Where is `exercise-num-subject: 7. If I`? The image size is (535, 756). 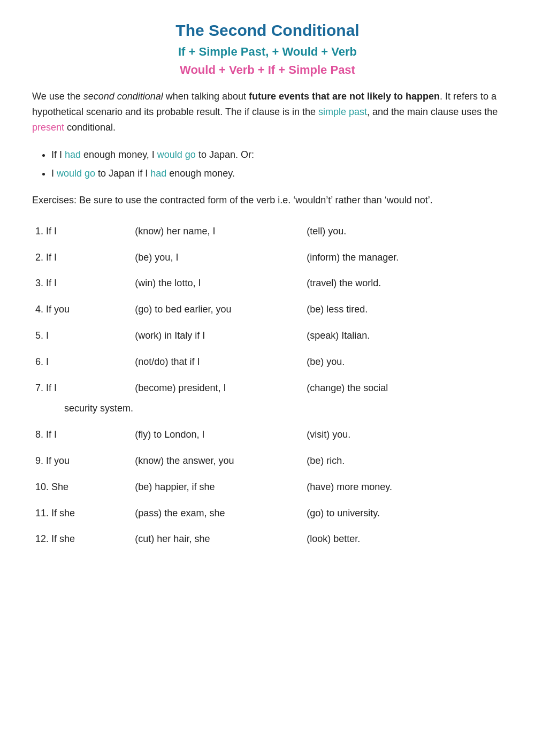 exercise-num-subject: 7. If I is located at coordinates (82, 388).